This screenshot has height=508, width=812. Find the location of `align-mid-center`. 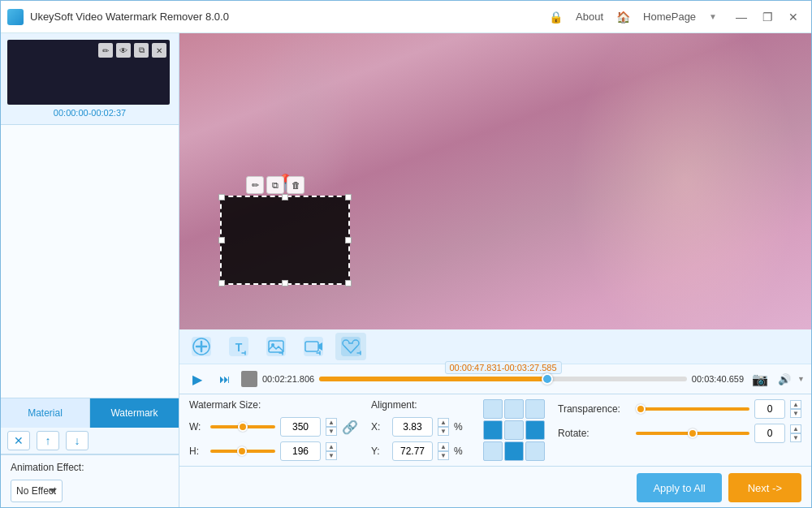

align-mid-center is located at coordinates (514, 430).